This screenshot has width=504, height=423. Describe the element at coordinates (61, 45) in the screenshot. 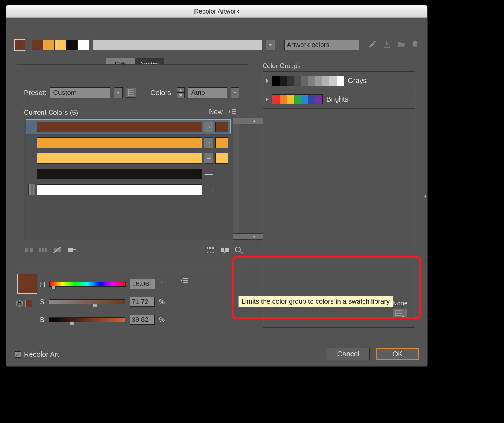

I see `artwork-color-strip` at that location.